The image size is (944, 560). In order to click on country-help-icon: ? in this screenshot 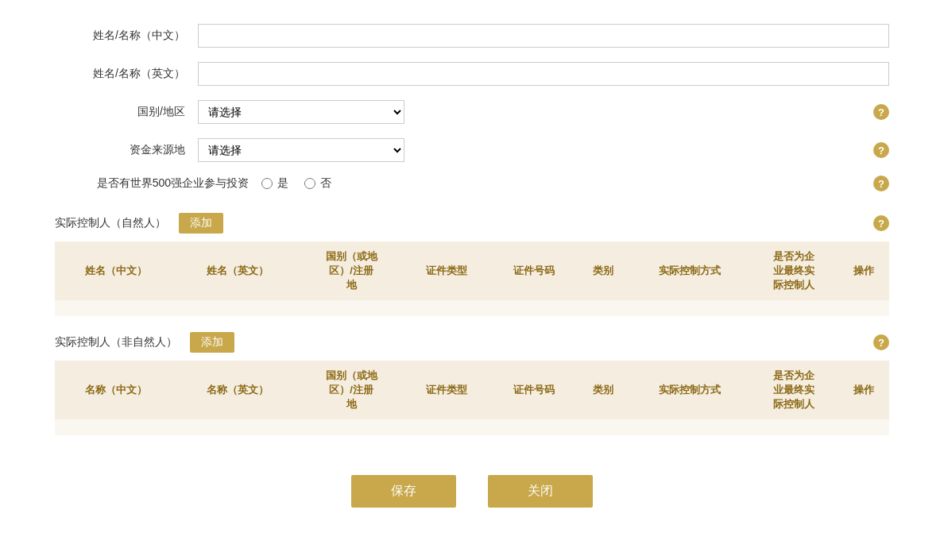, I will do `click(881, 112)`.